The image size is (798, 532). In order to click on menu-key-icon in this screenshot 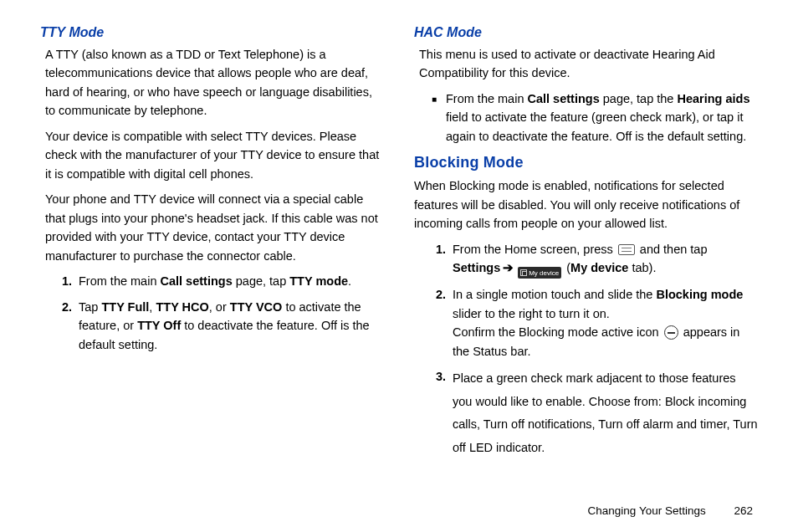, I will do `click(627, 249)`.